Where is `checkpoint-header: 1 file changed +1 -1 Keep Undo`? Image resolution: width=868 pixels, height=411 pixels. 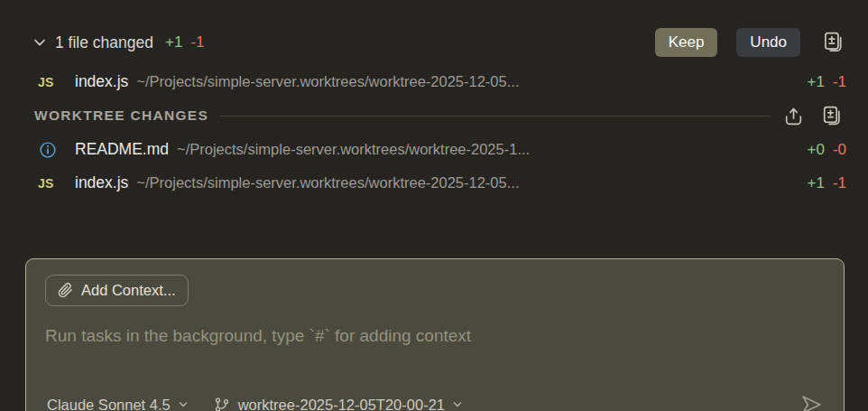
checkpoint-header: 1 file changed +1 -1 Keep Undo is located at coordinates (439, 42).